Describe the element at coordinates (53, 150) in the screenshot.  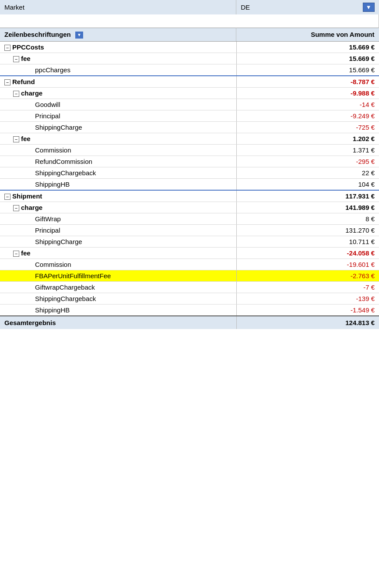
I see `row-label-text-commission1: Commission` at that location.